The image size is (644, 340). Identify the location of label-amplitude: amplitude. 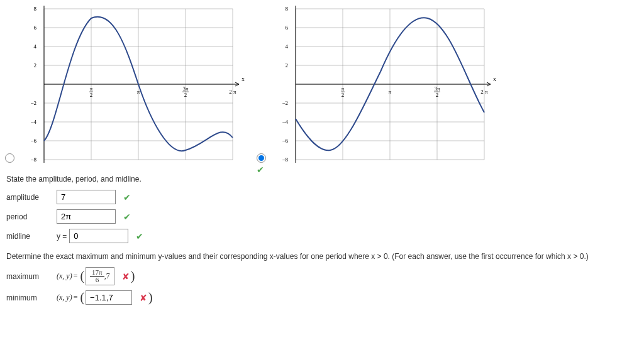
(31, 197).